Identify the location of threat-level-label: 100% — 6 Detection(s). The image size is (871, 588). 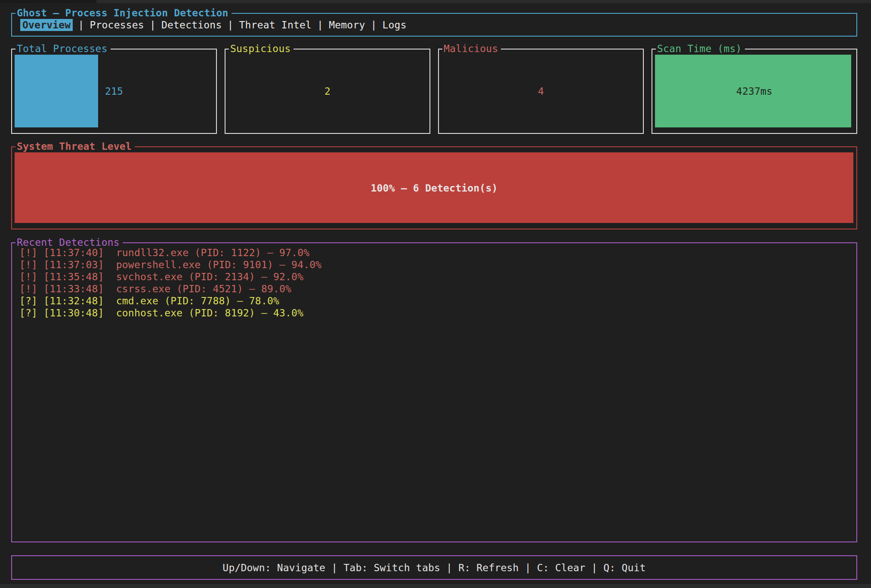
(434, 188).